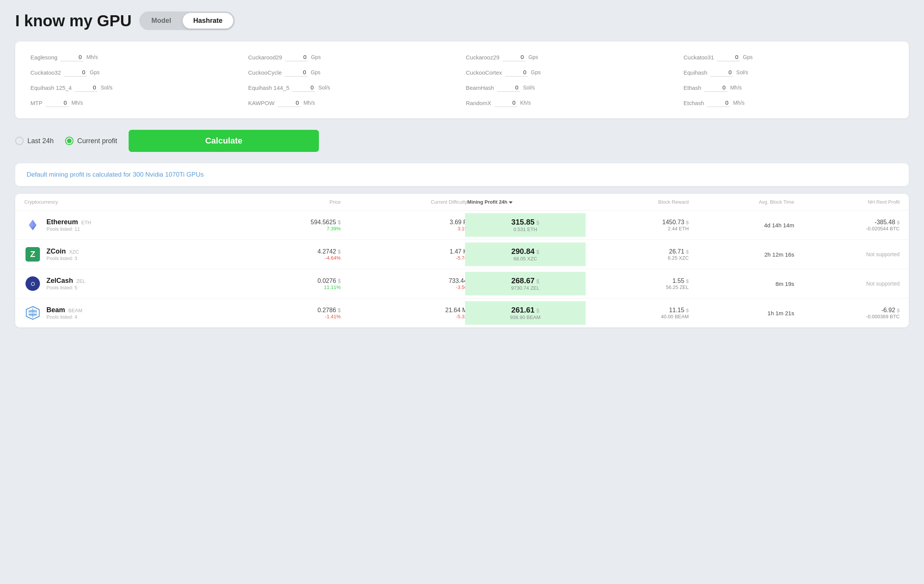  What do you see at coordinates (130, 225) in the screenshot?
I see `crypto-cell: Ethereum ETH Pools listed: 11` at bounding box center [130, 225].